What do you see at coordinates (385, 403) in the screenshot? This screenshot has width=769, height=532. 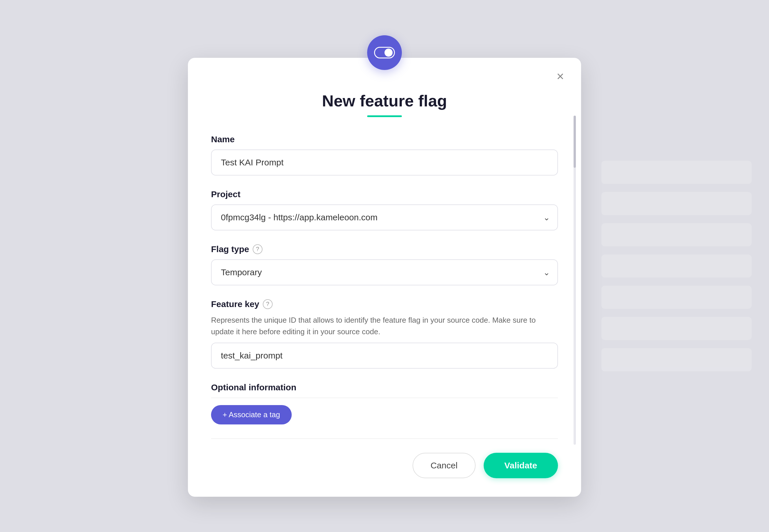 I see `optional-info-group: Optional information + Associate a tag` at bounding box center [385, 403].